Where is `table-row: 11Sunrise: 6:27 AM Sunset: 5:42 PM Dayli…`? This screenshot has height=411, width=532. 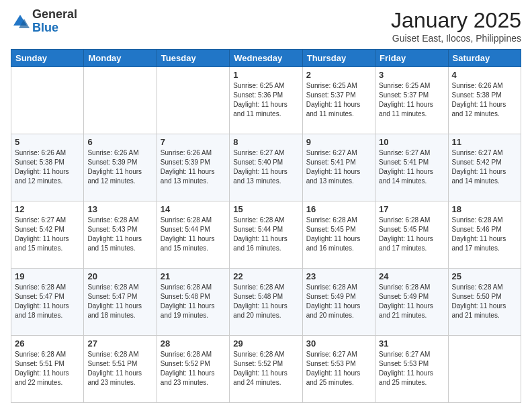
table-row: 11Sunrise: 6:27 AM Sunset: 5:42 PM Dayli… is located at coordinates (484, 168).